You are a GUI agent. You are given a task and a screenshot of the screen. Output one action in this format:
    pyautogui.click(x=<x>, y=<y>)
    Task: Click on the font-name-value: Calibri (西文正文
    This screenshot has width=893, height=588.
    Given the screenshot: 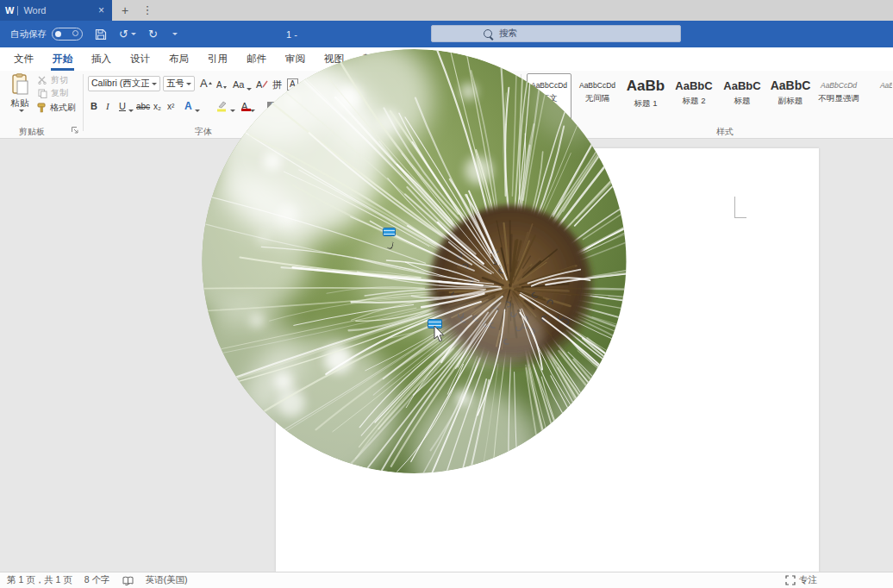 What is the action you would take?
    pyautogui.click(x=121, y=84)
    